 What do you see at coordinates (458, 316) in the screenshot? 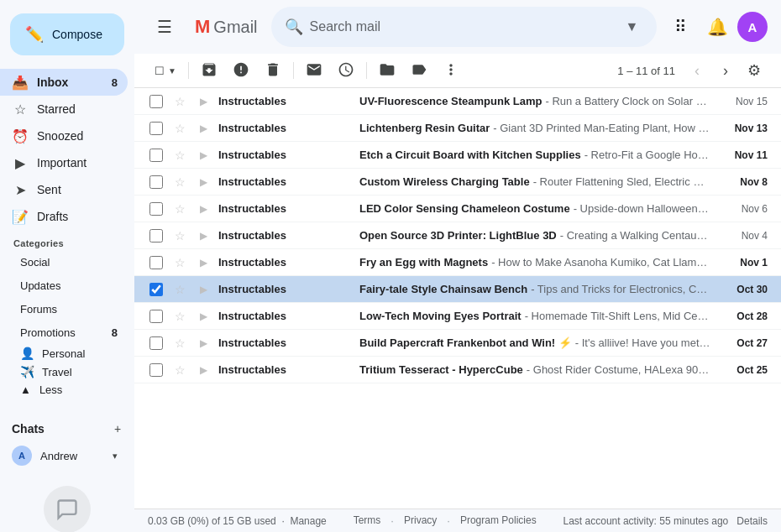
I see `table-row: ☆ ▶ Instructables Low-Tech Moving Eyes P…` at bounding box center [458, 316].